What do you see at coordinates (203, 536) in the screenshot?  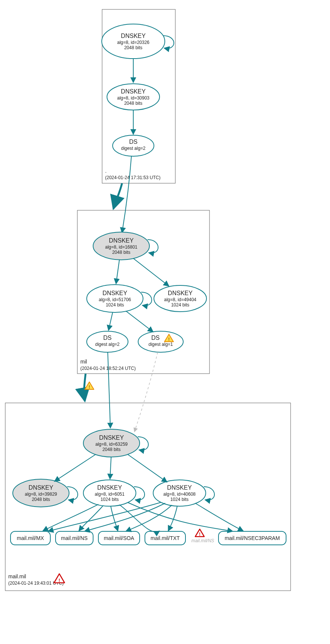 I see `rrset-ns-ghost: mail.mil/NS !` at bounding box center [203, 536].